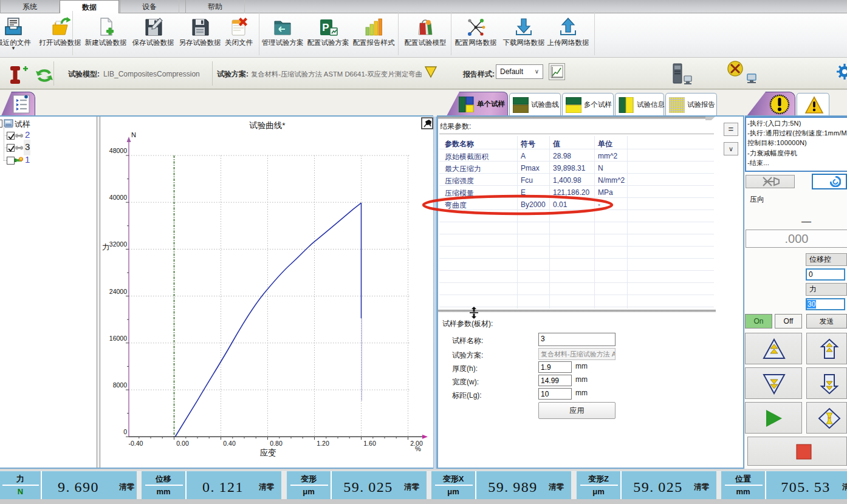 The width and height of the screenshot is (847, 504). What do you see at coordinates (323, 443) in the screenshot?
I see `svg-text: 1.20` at bounding box center [323, 443].